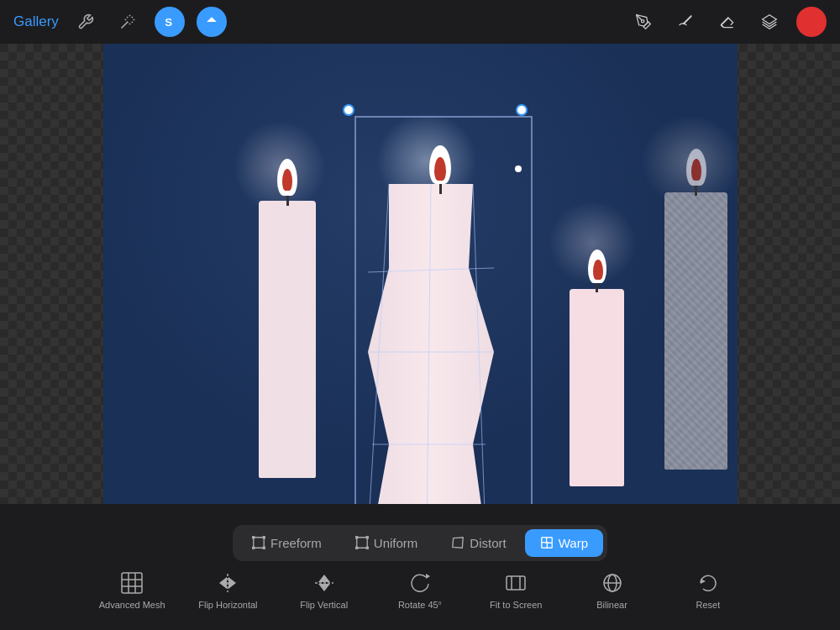  What do you see at coordinates (612, 590) in the screenshot?
I see `bilinear-tool: Bilinear` at bounding box center [612, 590].